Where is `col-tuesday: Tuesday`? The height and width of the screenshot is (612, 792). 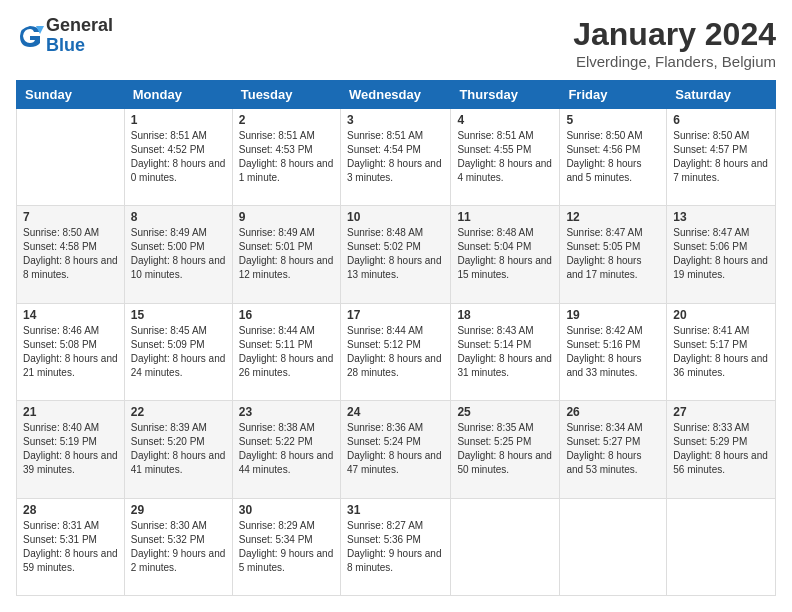
col-tuesday: Tuesday is located at coordinates (286, 95).